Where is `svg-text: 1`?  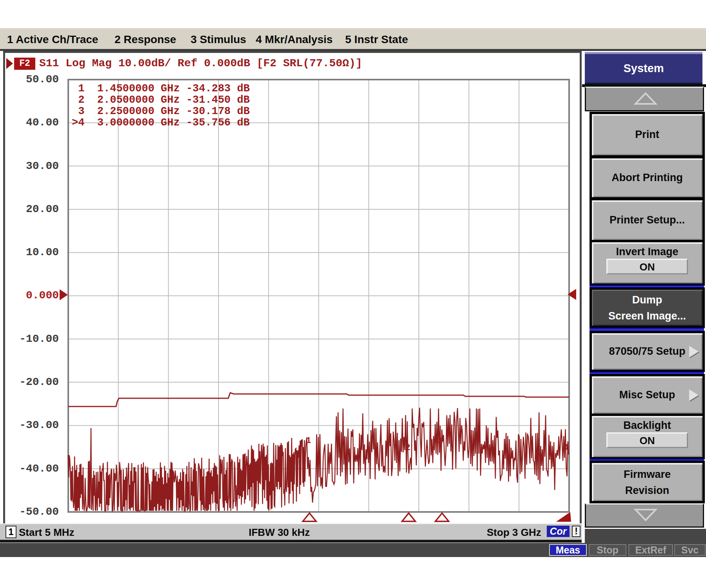 svg-text: 1 is located at coordinates (308, 441).